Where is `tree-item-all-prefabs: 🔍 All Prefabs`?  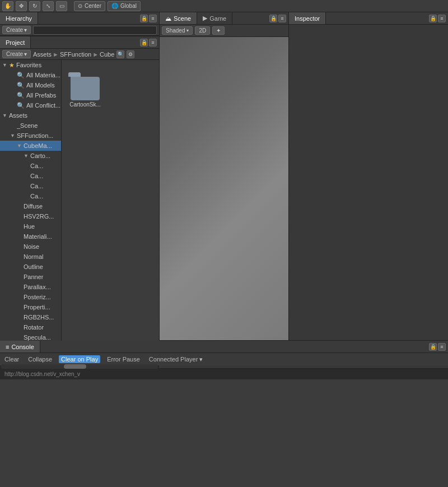 tree-item-all-prefabs: 🔍 All Prefabs is located at coordinates (30, 95).